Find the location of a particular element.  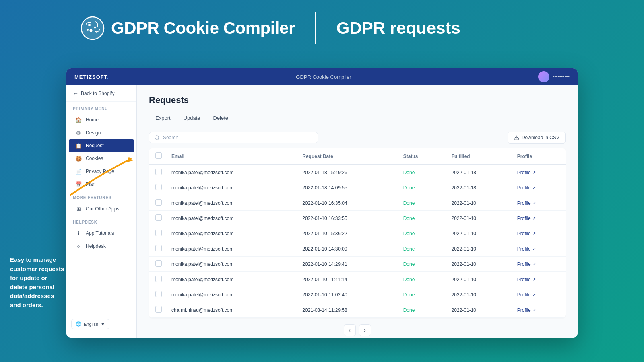

back-to-shopify: ← Back to Shopify is located at coordinates (101, 93).